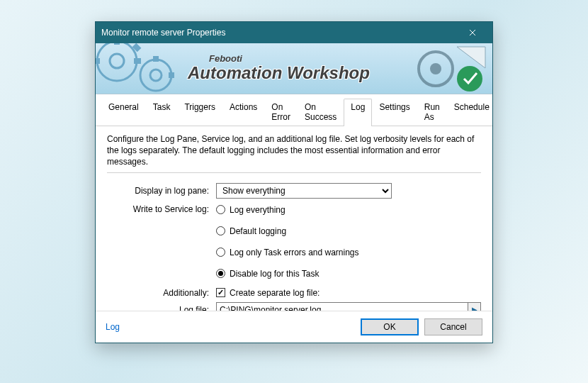  Describe the element at coordinates (390, 327) in the screenshot. I see `ok-button: OK` at that location.